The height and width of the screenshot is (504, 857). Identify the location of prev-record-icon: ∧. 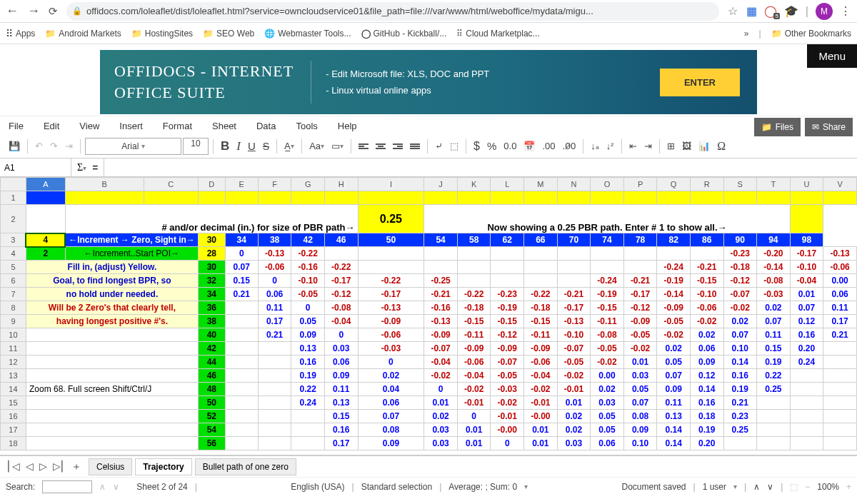
(757, 487).